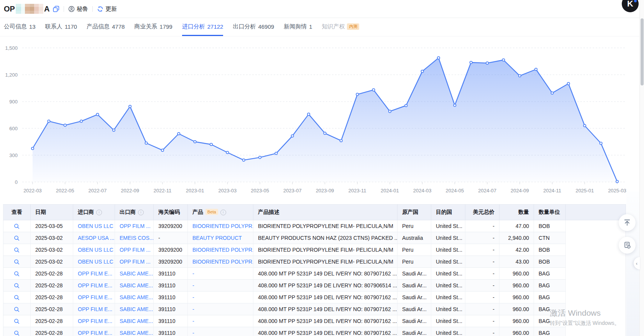  What do you see at coordinates (637, 264) in the screenshot?
I see `chevron-left-icon: ‹` at bounding box center [637, 264].